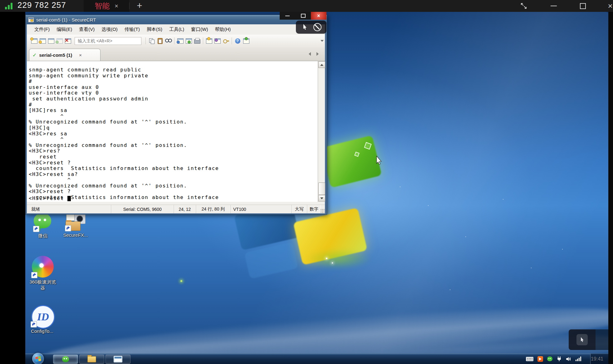 This screenshot has height=364, width=613. Describe the element at coordinates (42, 5) in the screenshot. I see `device-id: 229 782 257` at that location.